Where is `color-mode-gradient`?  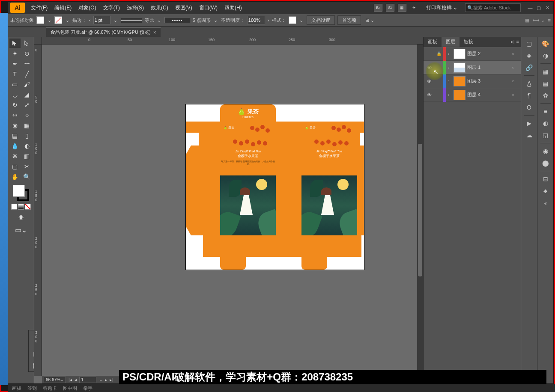
color-mode-gradient is located at coordinates (21, 207).